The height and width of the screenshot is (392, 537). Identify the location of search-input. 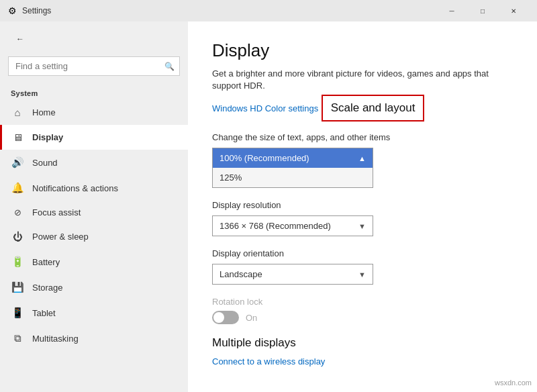
(94, 66).